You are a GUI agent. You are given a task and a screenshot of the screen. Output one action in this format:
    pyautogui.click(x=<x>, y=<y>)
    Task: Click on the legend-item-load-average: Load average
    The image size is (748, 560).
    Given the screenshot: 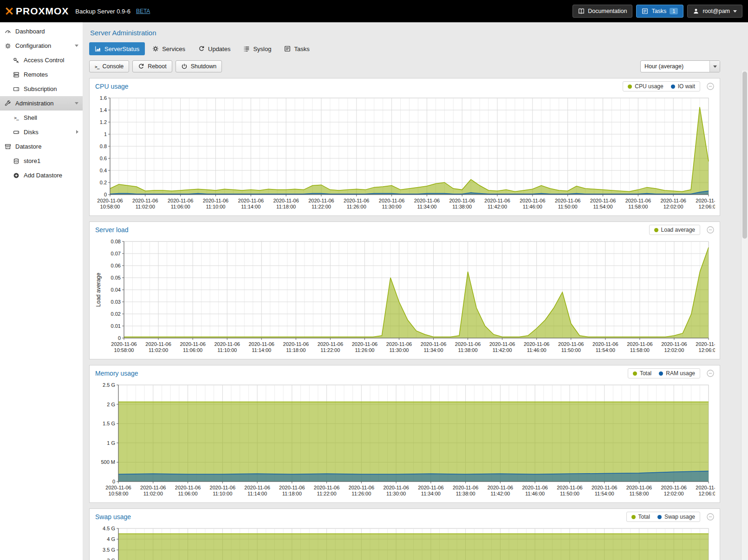 What is the action you would take?
    pyautogui.click(x=675, y=230)
    